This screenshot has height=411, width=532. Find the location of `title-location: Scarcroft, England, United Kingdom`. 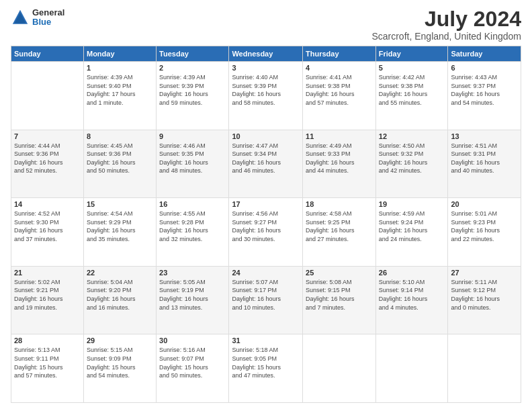

title-location: Scarcroft, England, United Kingdom is located at coordinates (446, 36).